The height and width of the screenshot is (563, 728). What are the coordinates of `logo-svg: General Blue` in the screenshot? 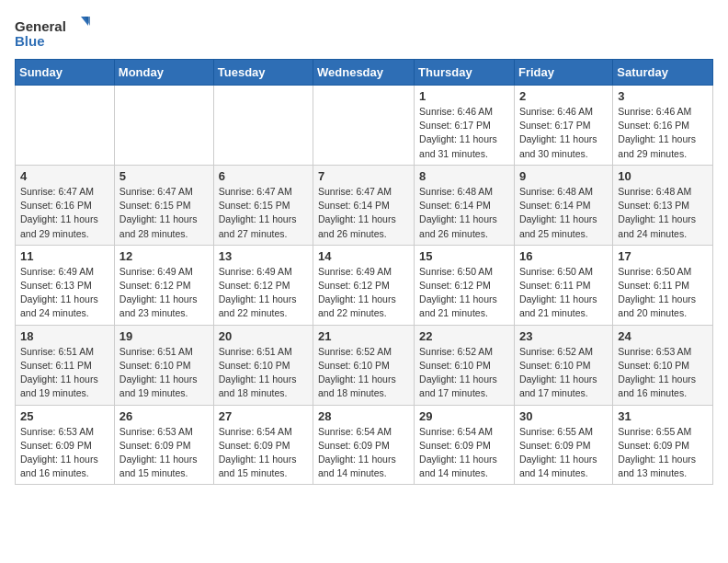 It's located at (56, 33).